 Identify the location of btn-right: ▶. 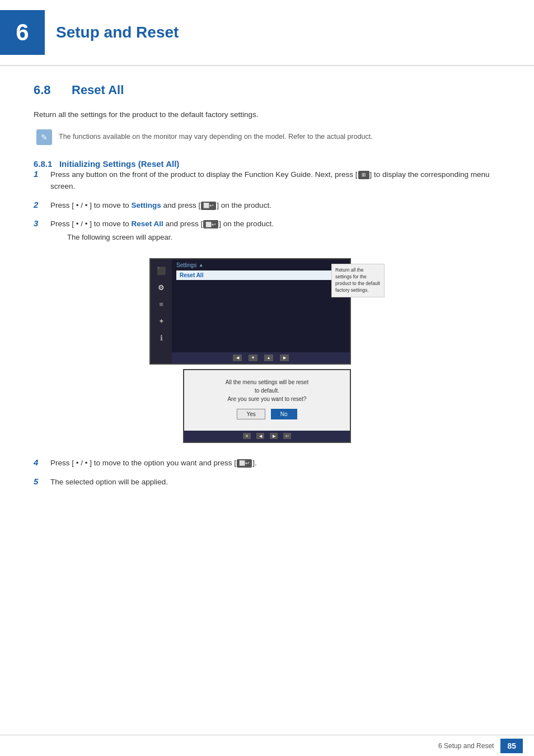
(284, 358).